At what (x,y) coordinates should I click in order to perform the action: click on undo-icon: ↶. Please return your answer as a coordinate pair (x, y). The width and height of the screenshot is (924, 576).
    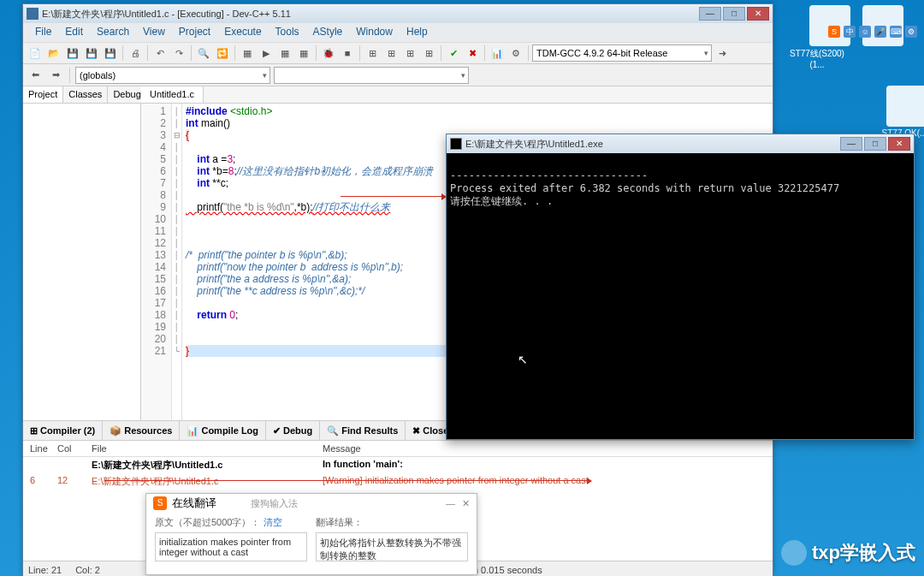
    Looking at the image, I should click on (160, 53).